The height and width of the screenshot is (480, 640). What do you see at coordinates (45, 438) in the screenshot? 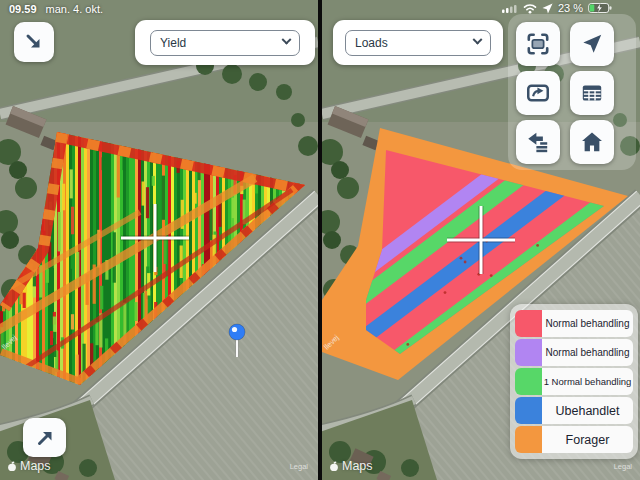
I see `arrow-up-right-icon` at bounding box center [45, 438].